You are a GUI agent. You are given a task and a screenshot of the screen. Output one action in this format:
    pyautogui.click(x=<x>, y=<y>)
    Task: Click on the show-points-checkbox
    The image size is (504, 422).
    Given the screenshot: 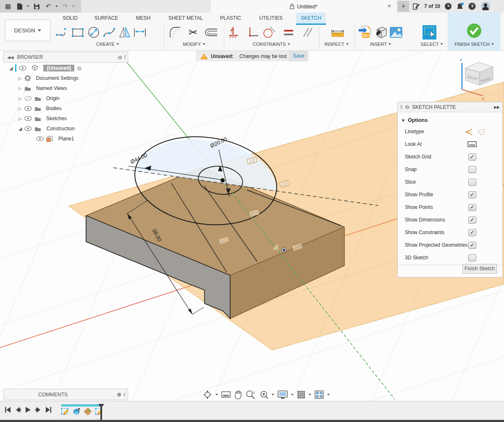 What is the action you would take?
    pyautogui.click(x=472, y=208)
    